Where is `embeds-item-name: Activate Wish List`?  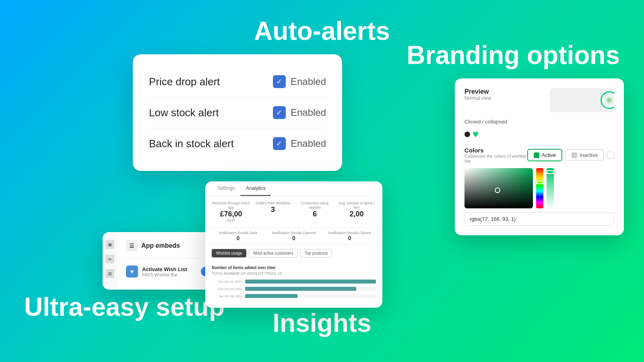 embeds-item-name: Activate Wish List is located at coordinates (169, 269).